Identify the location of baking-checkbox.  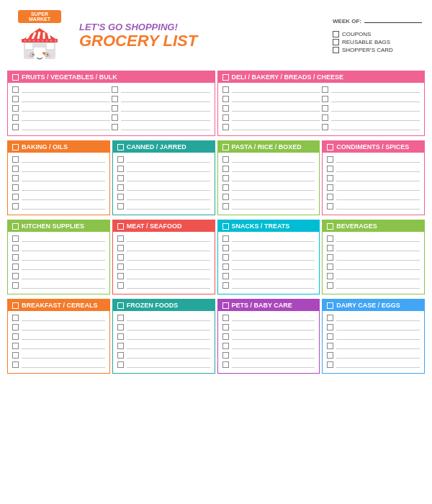
(16, 147).